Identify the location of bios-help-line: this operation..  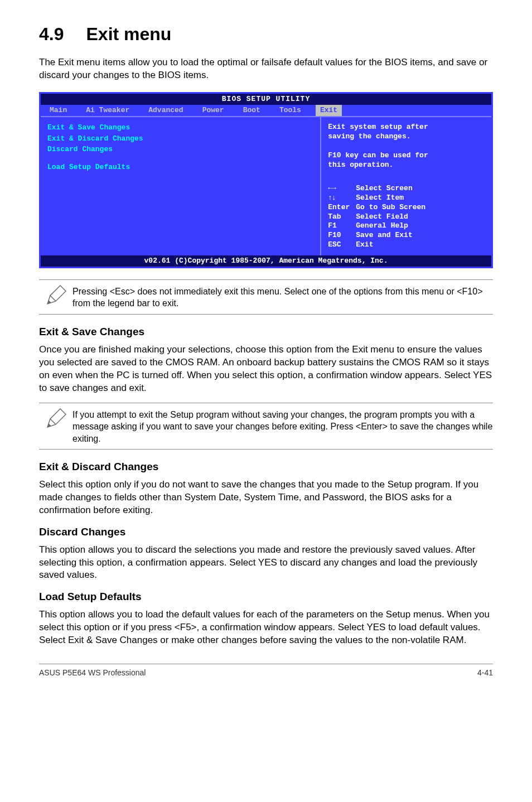
(406, 165).